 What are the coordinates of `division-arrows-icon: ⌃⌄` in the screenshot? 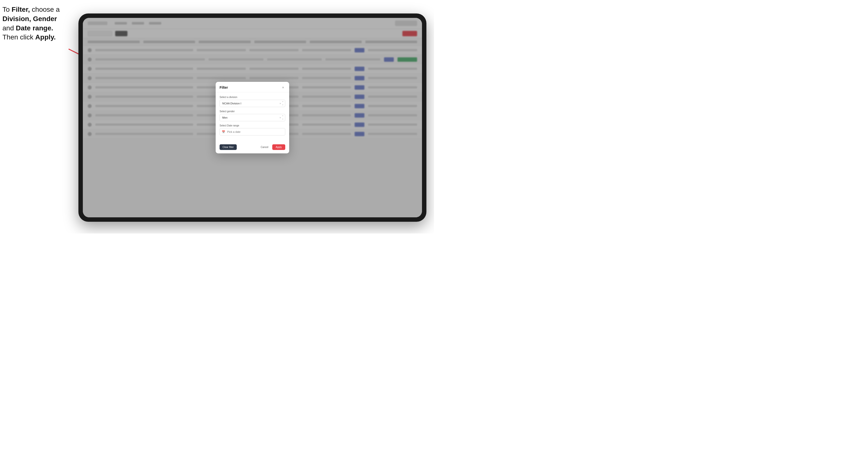 It's located at (283, 103).